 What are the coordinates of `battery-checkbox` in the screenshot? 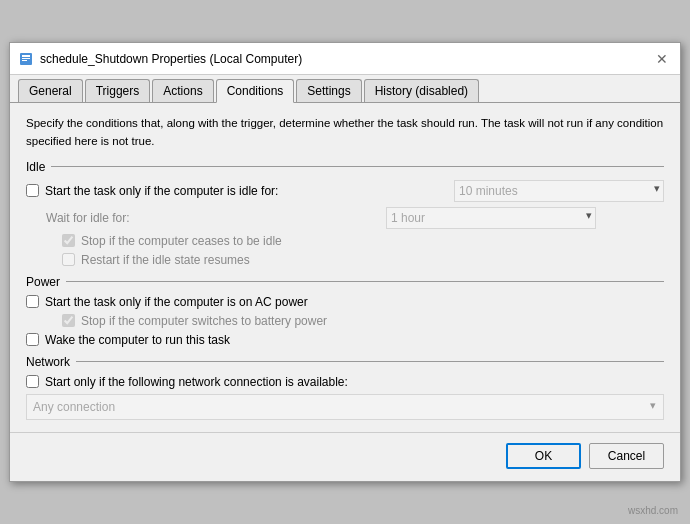 It's located at (68, 320).